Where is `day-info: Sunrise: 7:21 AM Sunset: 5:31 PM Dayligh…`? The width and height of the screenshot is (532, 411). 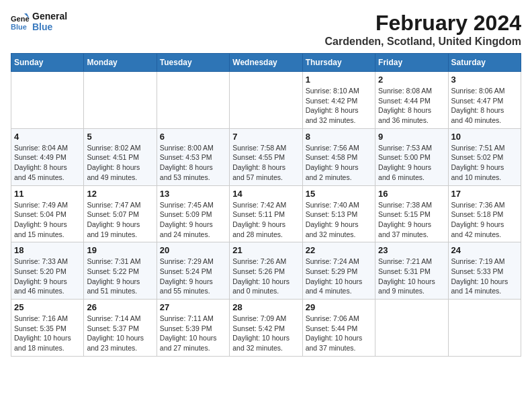
day-info: Sunrise: 7:21 AM Sunset: 5:31 PM Dayligh… is located at coordinates (411, 277).